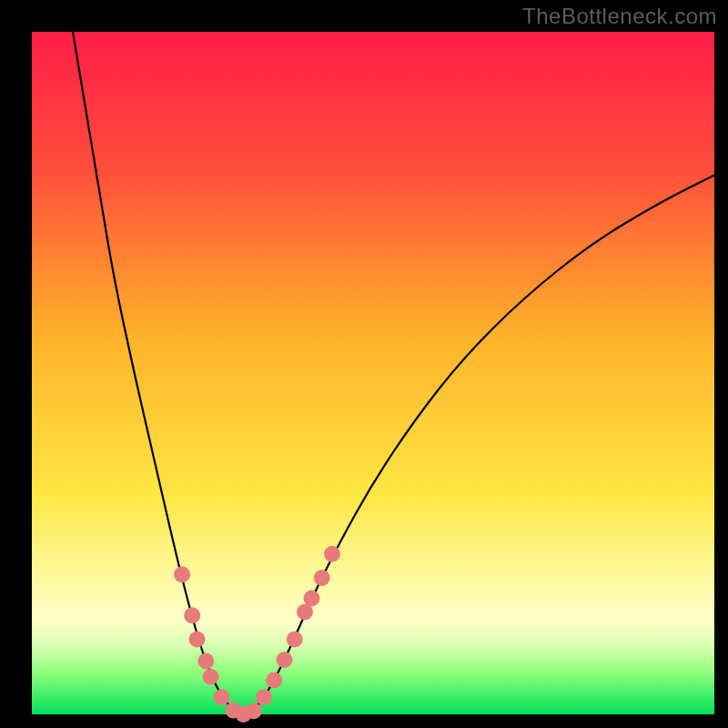 This screenshot has width=728, height=728. Describe the element at coordinates (620, 16) in the screenshot. I see `watermark-text: TheBottleneck.com` at that location.